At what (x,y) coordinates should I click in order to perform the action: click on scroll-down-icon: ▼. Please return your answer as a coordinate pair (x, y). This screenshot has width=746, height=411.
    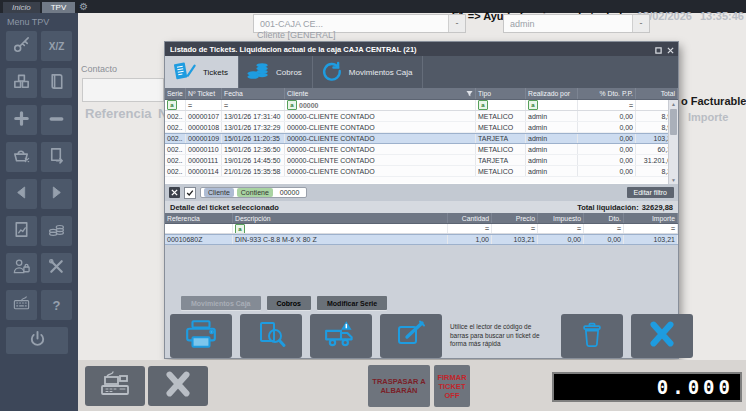
    Looking at the image, I should click on (674, 180).